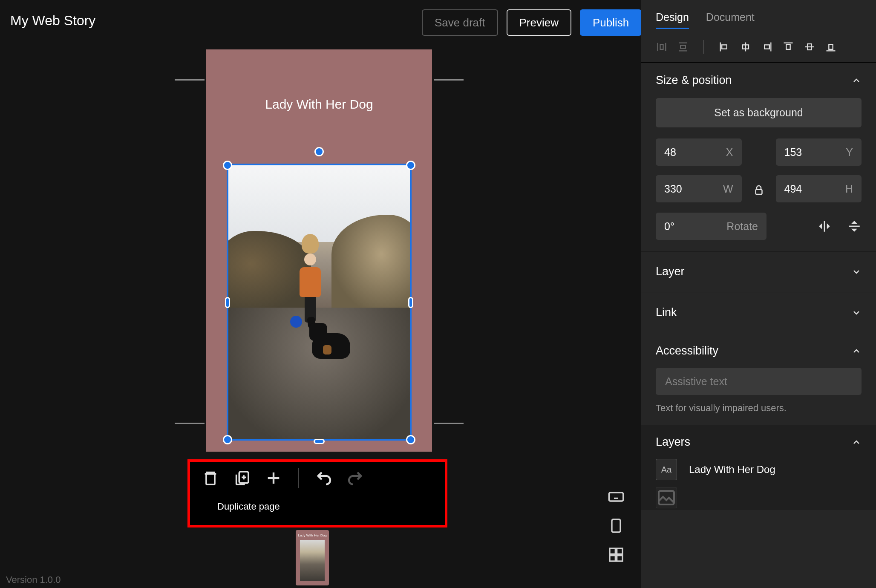  I want to click on alignment-divider, so click(704, 47).